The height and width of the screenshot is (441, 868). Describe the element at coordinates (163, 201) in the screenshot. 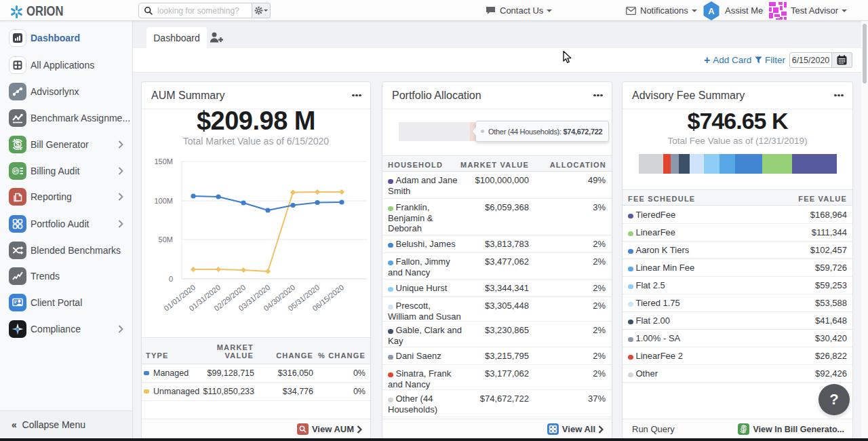

I see `svg-text: 100M` at that location.